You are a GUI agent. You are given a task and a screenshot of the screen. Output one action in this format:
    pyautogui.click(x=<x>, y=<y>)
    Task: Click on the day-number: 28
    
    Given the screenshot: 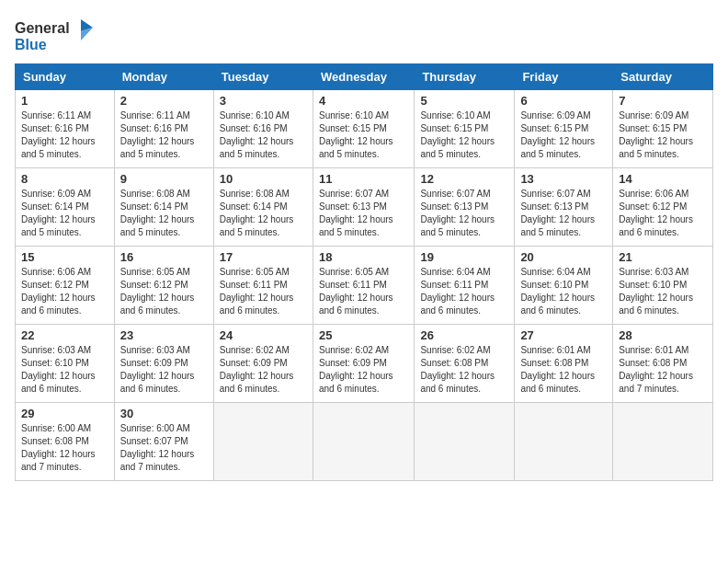 What is the action you would take?
    pyautogui.click(x=663, y=335)
    